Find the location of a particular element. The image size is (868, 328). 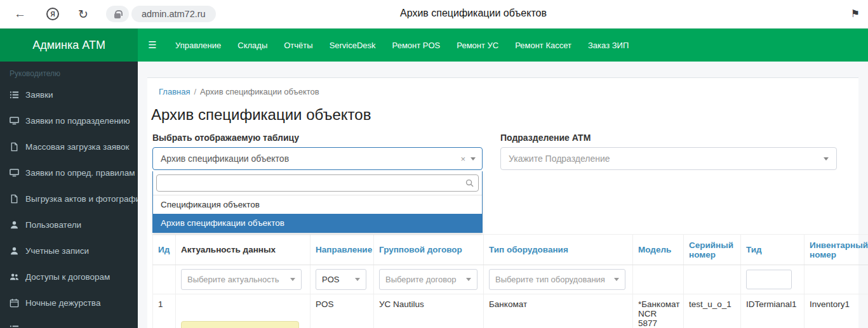

filter-cell-actuality: Выберите актуальность is located at coordinates (243, 280).